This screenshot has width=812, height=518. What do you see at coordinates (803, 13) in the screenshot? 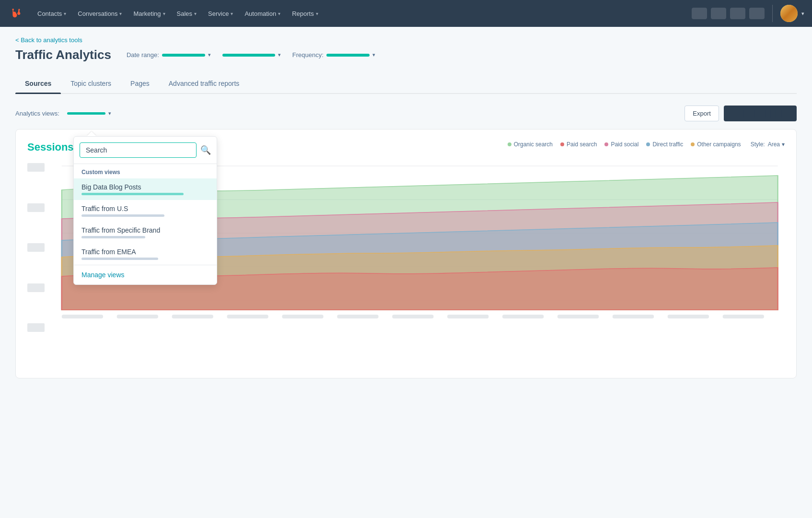
I see `avatar-chevron: ▾` at bounding box center [803, 13].